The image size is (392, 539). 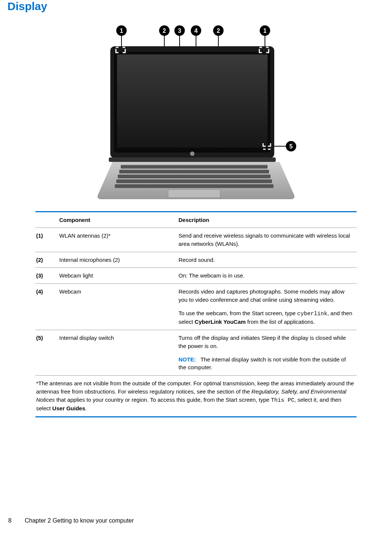 What do you see at coordinates (118, 353) in the screenshot?
I see `row-component: Internal display switch` at bounding box center [118, 353].